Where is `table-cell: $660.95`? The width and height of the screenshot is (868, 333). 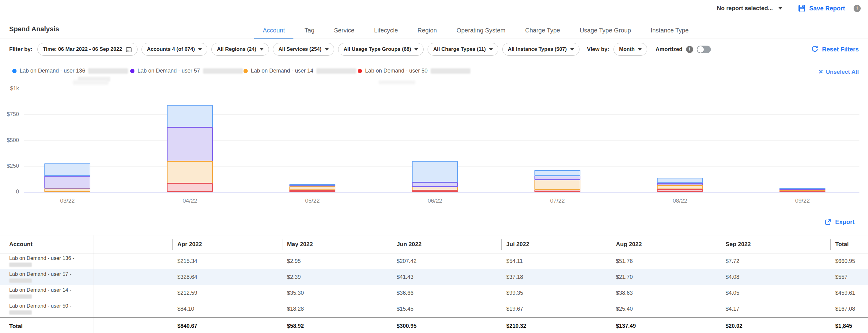 table-cell: $660.95 is located at coordinates (849, 261).